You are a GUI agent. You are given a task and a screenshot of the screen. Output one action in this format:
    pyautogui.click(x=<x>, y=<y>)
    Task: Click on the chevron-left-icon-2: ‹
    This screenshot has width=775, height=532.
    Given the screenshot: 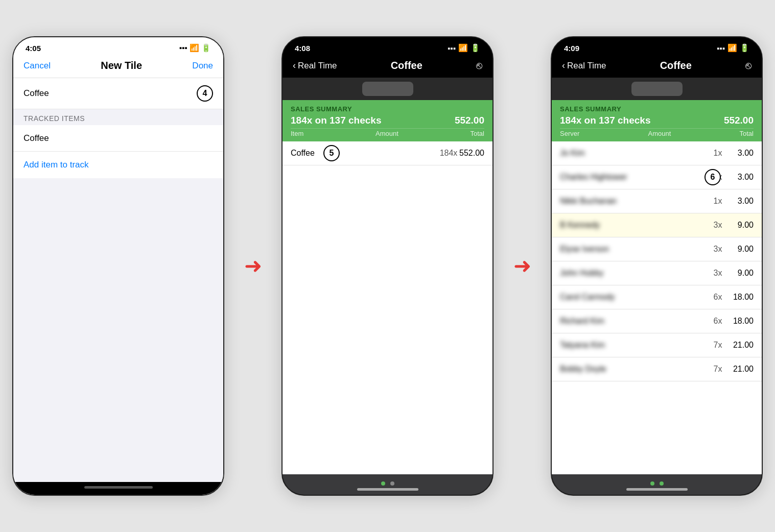 What is the action you would take?
    pyautogui.click(x=294, y=65)
    